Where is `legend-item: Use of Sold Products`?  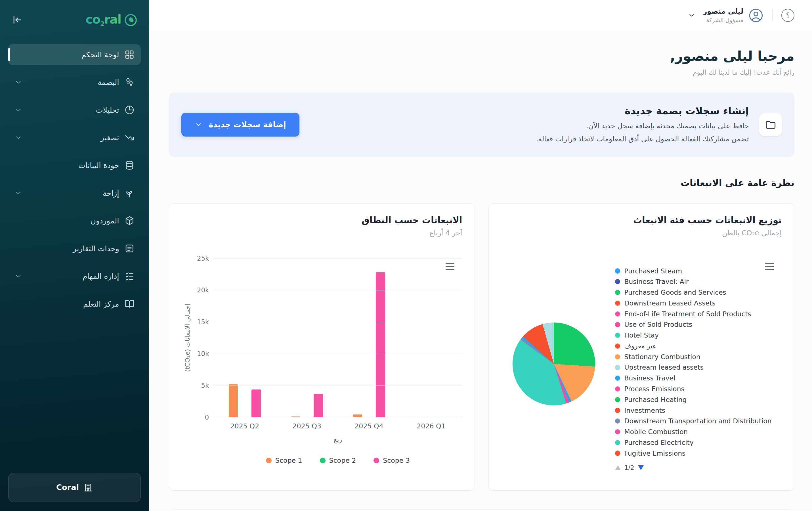 legend-item: Use of Sold Products is located at coordinates (699, 325).